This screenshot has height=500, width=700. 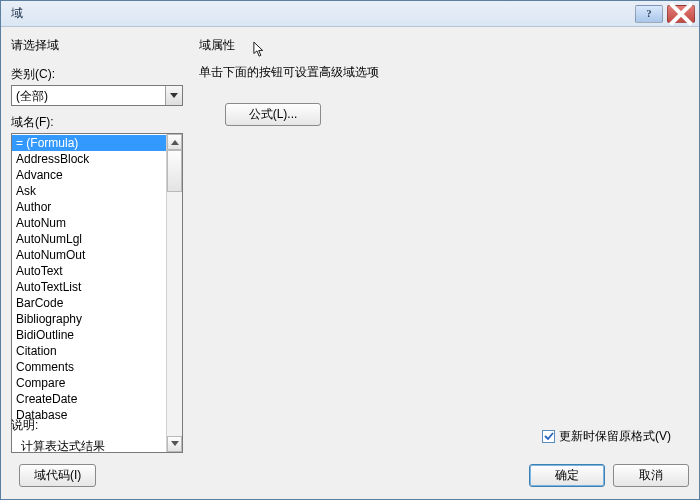 What do you see at coordinates (58, 436) in the screenshot?
I see `description-block: 说明: 计算表达式结果` at bounding box center [58, 436].